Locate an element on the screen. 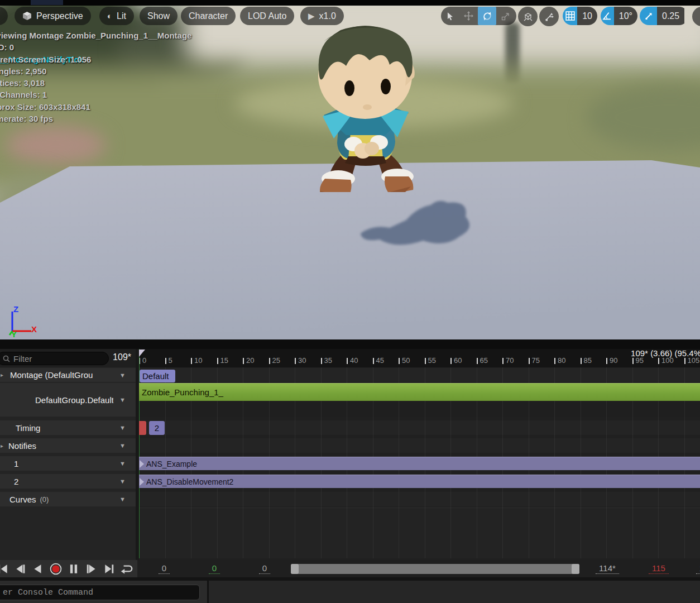 This screenshot has width=700, height=603. step-forward-button is located at coordinates (92, 569).